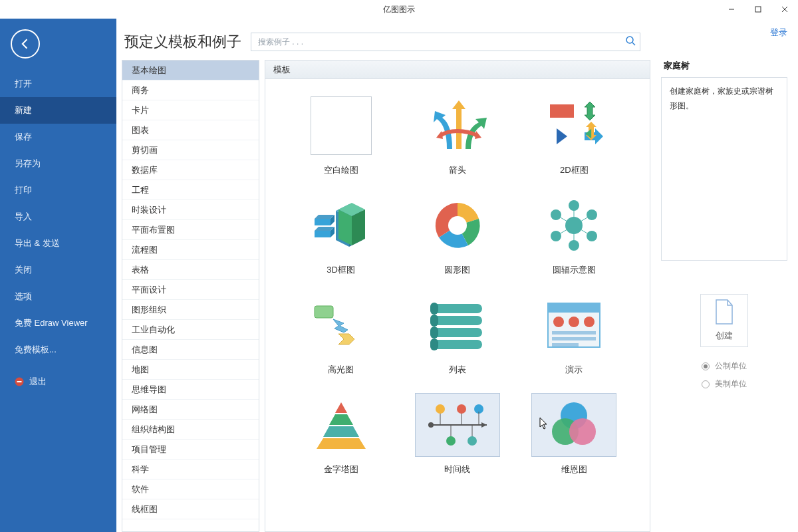  What do you see at coordinates (59, 297) in the screenshot?
I see `sidebar-item-8: 选项` at bounding box center [59, 297].